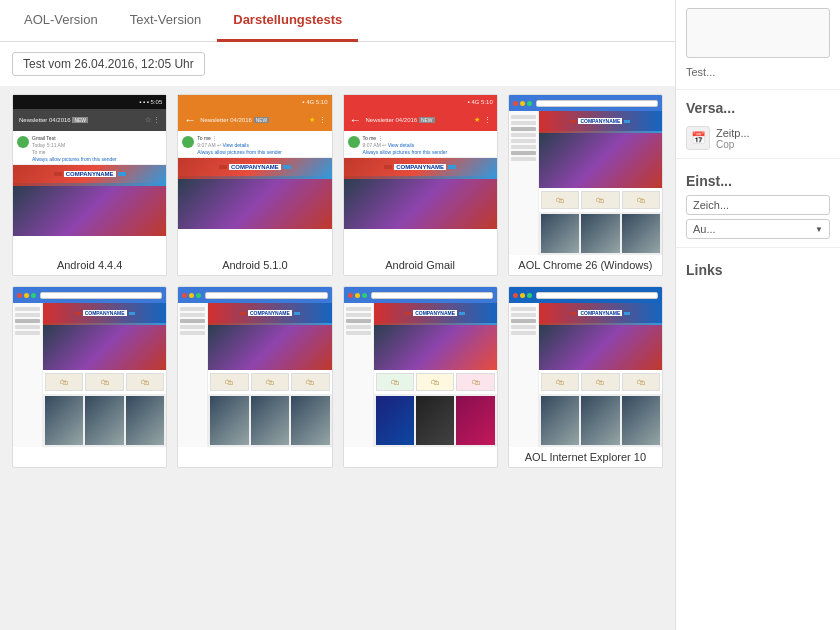  Describe the element at coordinates (758, 268) in the screenshot. I see `links-header: Links` at that location.